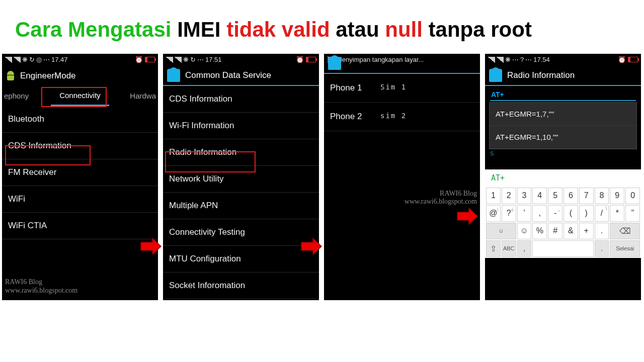  What do you see at coordinates (402, 60) in the screenshot?
I see `screenshot-toast: 🖼 Menyimpan tangkapan layar...` at bounding box center [402, 60].